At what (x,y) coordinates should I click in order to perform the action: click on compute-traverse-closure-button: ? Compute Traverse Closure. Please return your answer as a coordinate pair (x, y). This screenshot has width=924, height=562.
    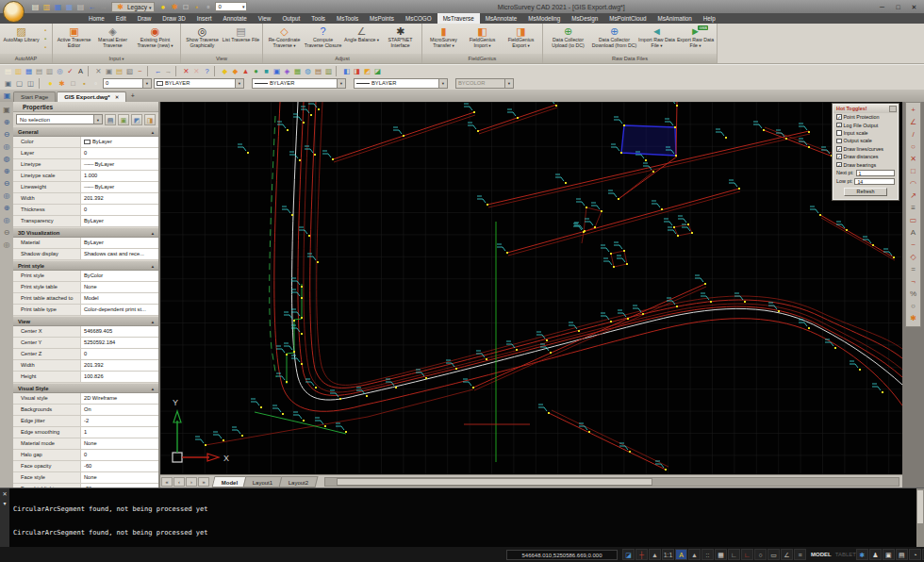
    Looking at the image, I should click on (322, 40).